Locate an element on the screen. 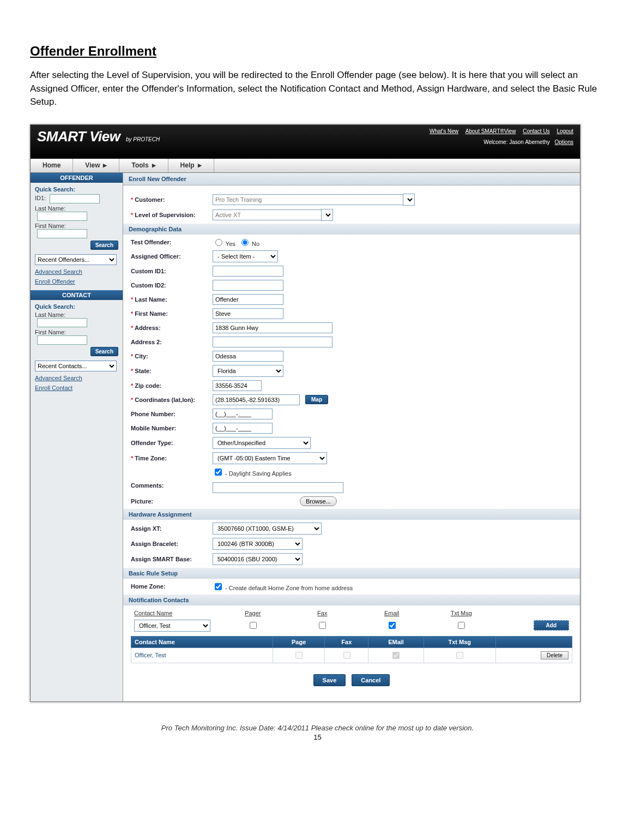  c-lastname-input is located at coordinates (62, 323).